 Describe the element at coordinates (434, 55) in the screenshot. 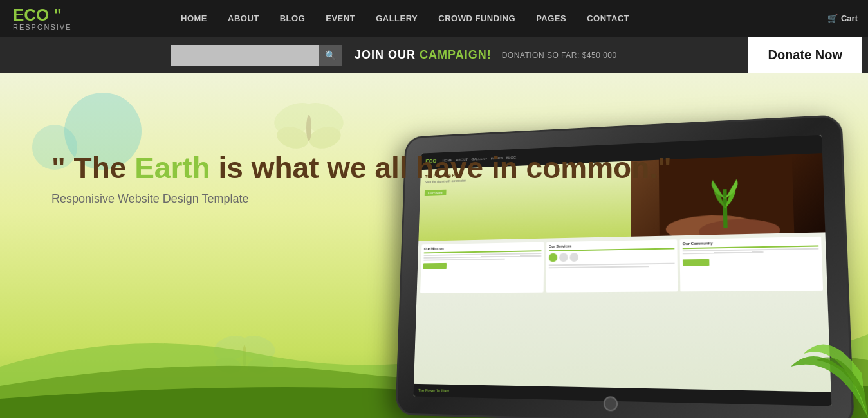

I see `sub-bar: 🔍 JOIN OUR CAMPAIGN! DONATION SO FAR: $4…` at that location.